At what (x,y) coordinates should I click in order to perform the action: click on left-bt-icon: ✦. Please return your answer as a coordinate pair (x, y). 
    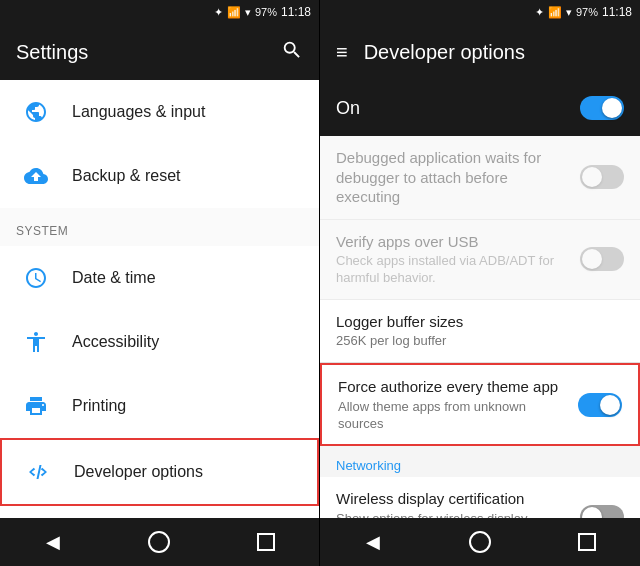
    Looking at the image, I should click on (218, 12).